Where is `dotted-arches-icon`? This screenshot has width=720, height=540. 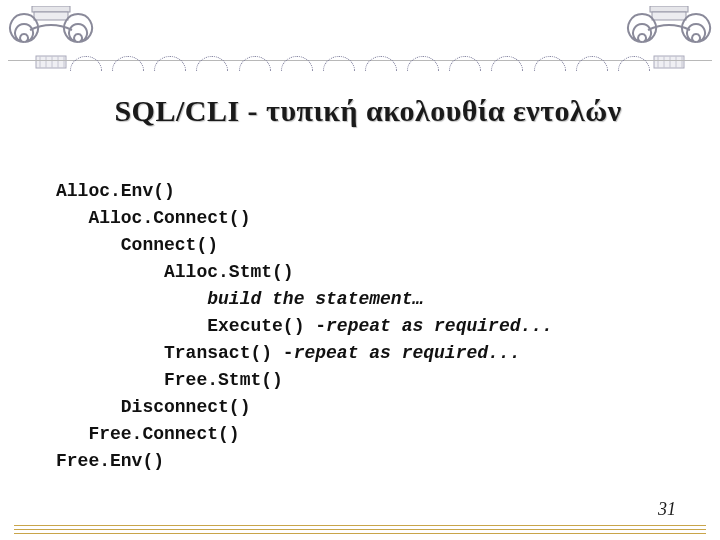
dotted-arches-icon is located at coordinates (360, 64).